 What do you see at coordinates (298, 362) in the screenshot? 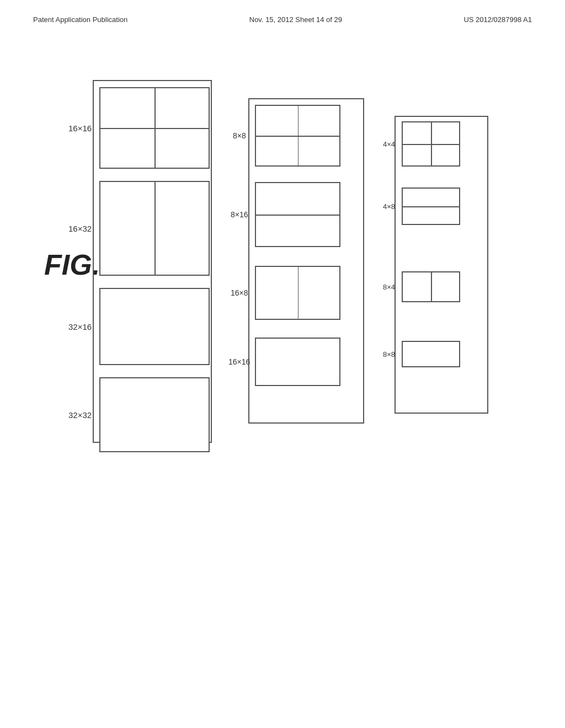
I see `mid-block-4: 16×16` at bounding box center [298, 362].